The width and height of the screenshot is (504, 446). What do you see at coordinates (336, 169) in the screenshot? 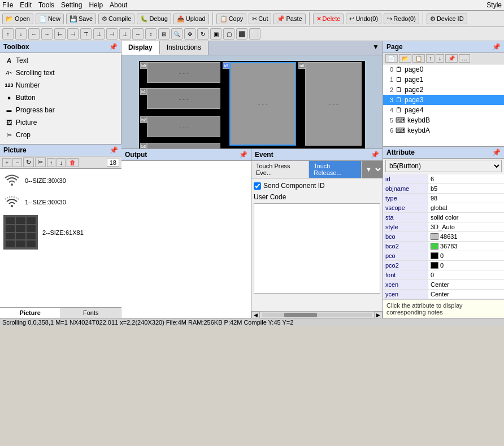
I see `tab-touch-release: Touch Release...` at bounding box center [336, 169].